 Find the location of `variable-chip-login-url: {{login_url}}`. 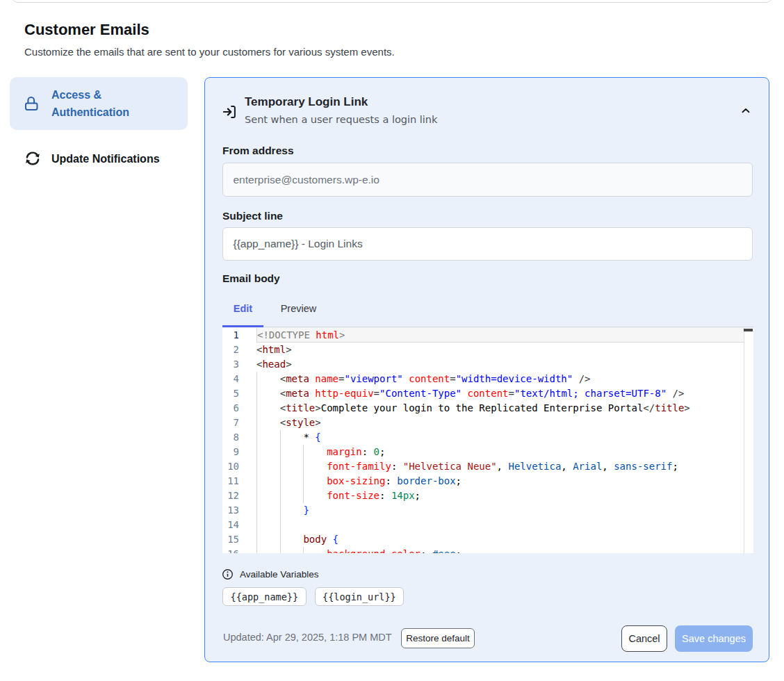

variable-chip-login-url: {{login_url}} is located at coordinates (360, 596).